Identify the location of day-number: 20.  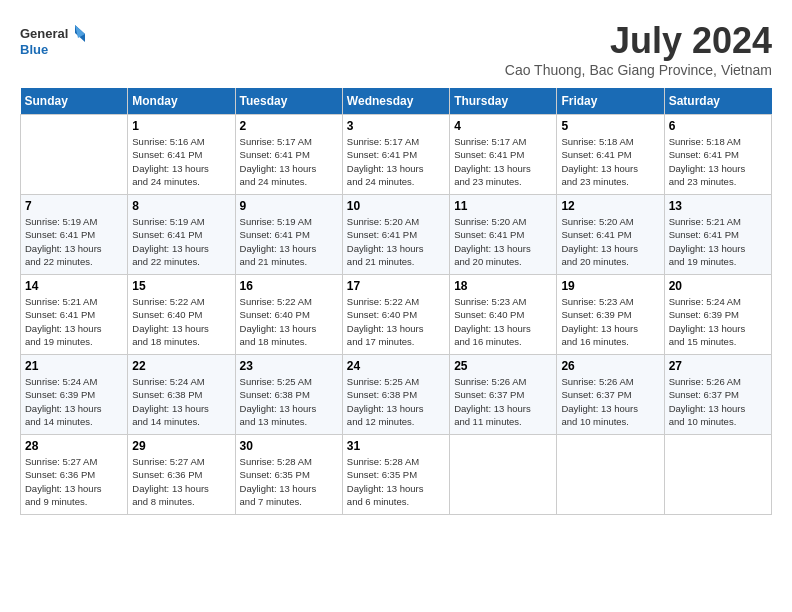
(718, 286).